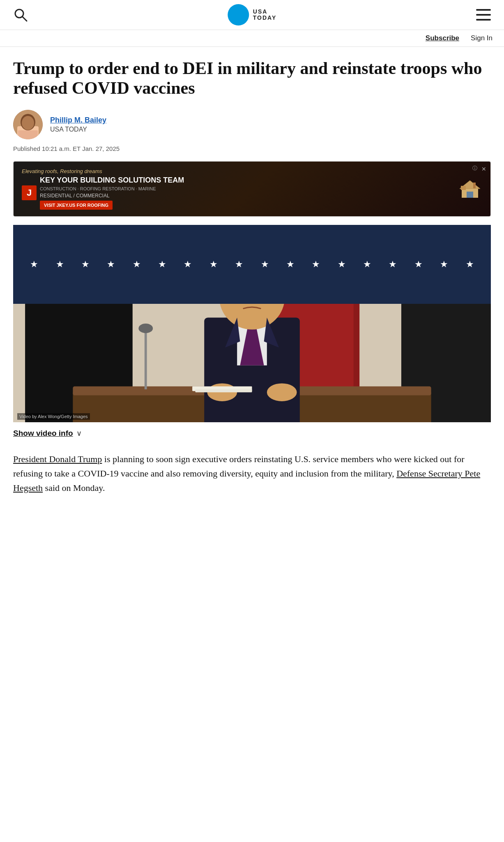 This screenshot has width=504, height=842. I want to click on author-row: Phillip M. Bailey USA TODAY, so click(252, 125).